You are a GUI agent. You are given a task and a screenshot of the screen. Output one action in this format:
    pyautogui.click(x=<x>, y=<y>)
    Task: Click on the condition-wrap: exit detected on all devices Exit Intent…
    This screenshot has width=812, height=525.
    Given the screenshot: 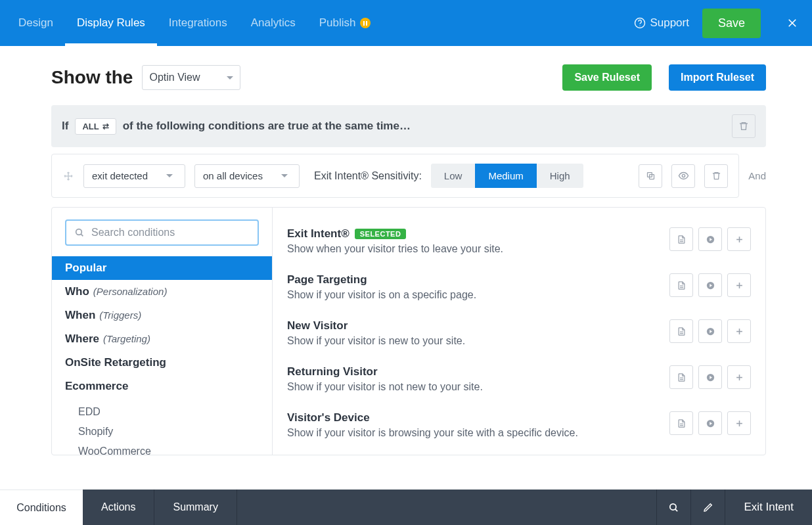 What is the action you would take?
    pyautogui.click(x=409, y=176)
    